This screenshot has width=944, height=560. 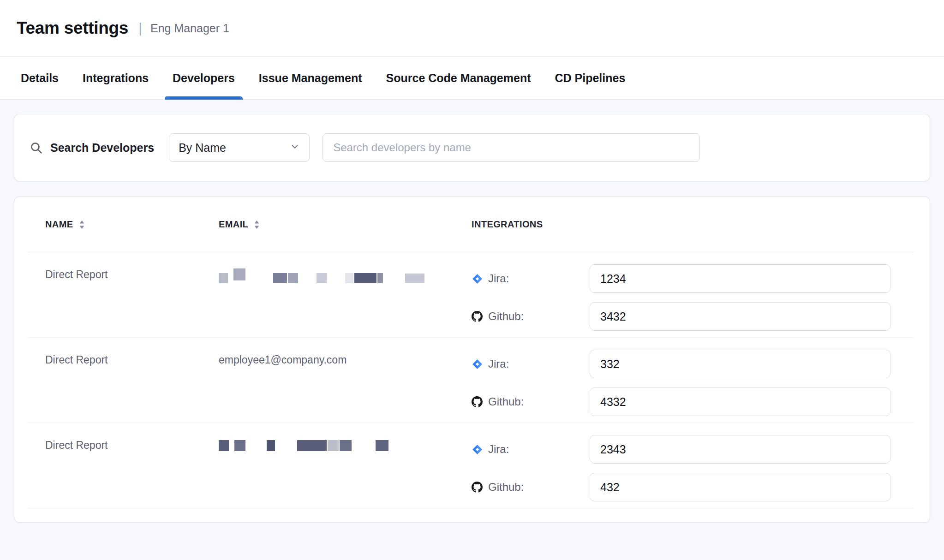 What do you see at coordinates (36, 148) in the screenshot?
I see `search-icon` at bounding box center [36, 148].